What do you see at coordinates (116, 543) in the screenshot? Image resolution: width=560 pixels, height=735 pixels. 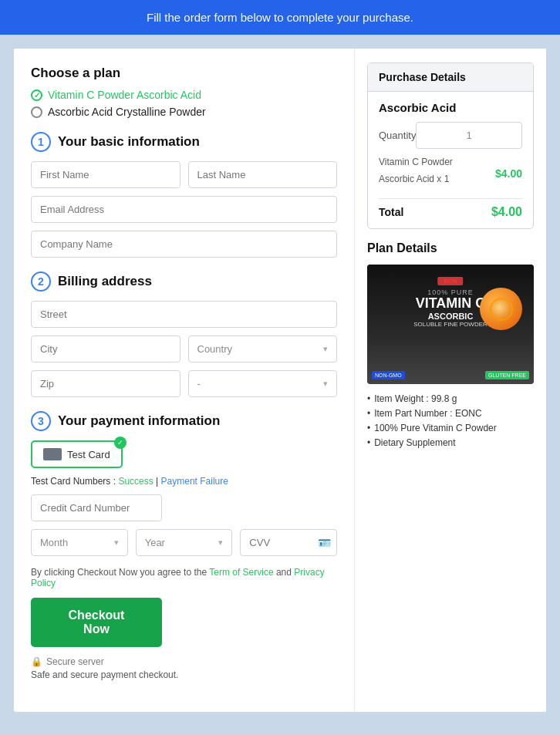 I see `chevron-month-icon: ▾` at bounding box center [116, 543].